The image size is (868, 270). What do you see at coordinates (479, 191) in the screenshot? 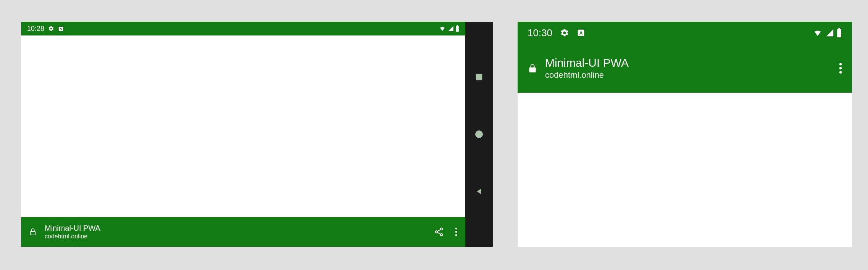
I see `nav-back-button` at bounding box center [479, 191].